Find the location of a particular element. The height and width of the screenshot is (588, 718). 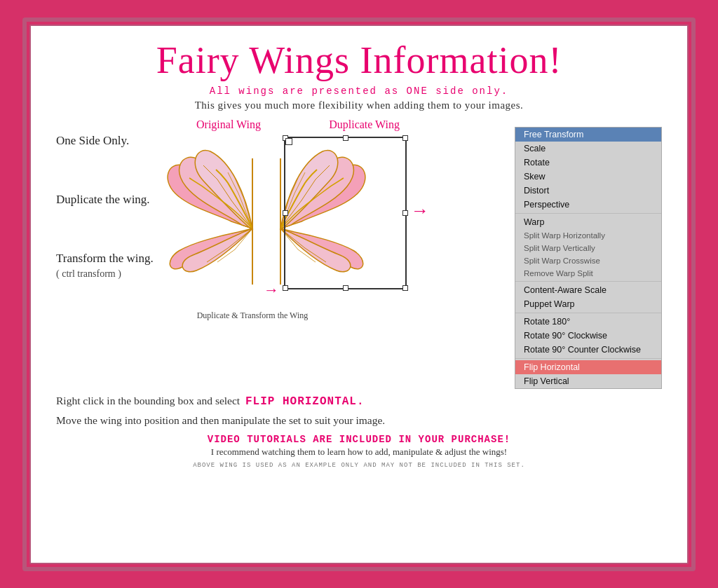

menu-item: Distort is located at coordinates (588, 191).